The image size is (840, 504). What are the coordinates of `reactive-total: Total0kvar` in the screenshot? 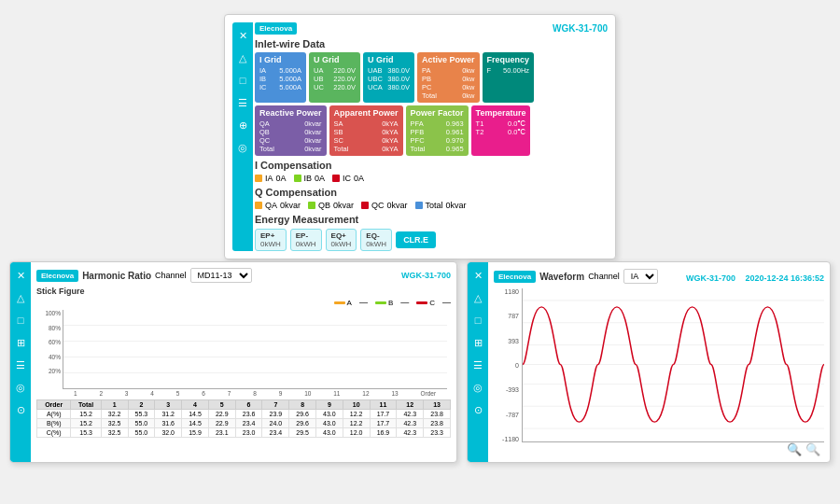 It's located at (291, 149).